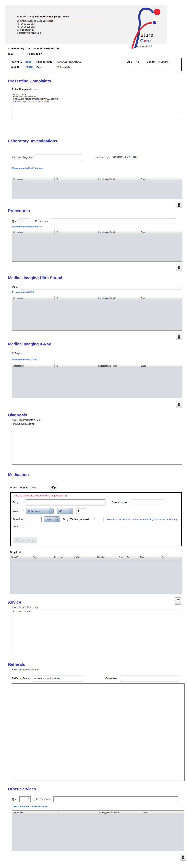 The image size is (187, 868). I want to click on column-header-duration-type: Duration Type, so click(128, 557).